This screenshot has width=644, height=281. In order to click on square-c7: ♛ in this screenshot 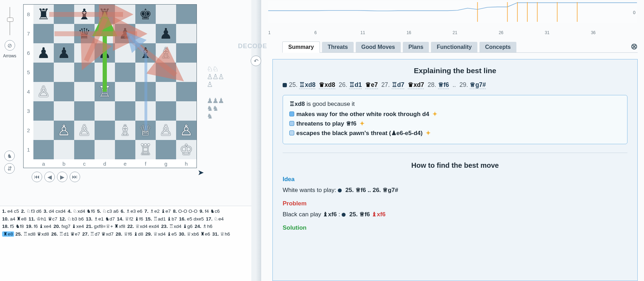, I will do `click(84, 34)`.